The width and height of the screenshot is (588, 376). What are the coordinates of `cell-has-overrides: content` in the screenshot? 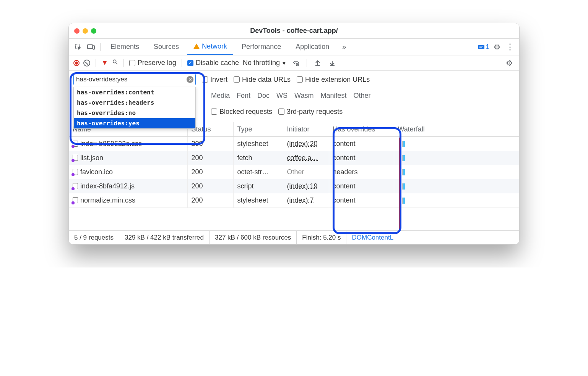 It's located at (361, 200).